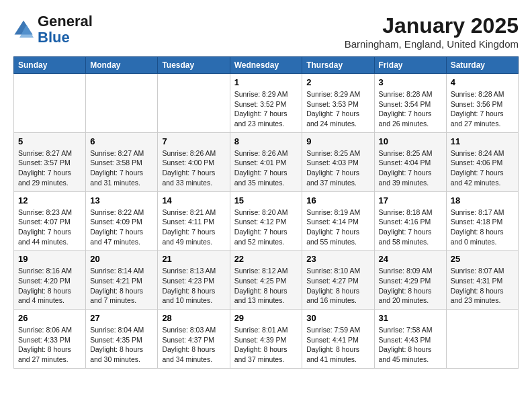 This screenshot has width=532, height=411. What do you see at coordinates (410, 168) in the screenshot?
I see `day-info: Sunrise: 8:25 AM Sunset: 4:04 PM Dayligh…` at bounding box center [410, 168].